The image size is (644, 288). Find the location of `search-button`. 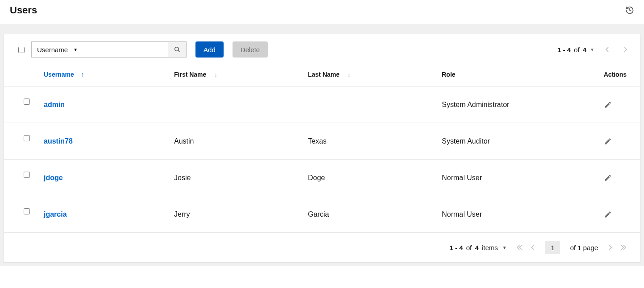

search-button is located at coordinates (177, 49).